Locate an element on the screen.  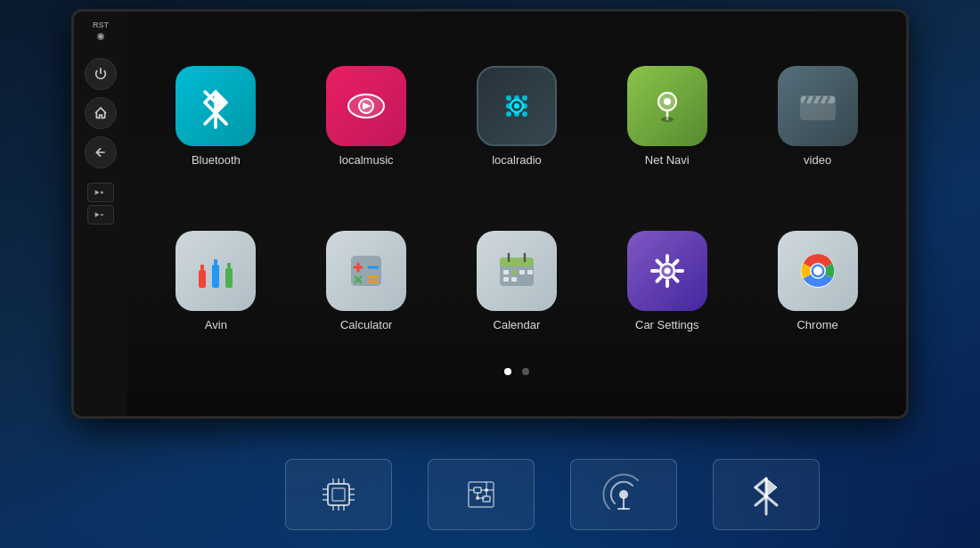
home-button is located at coordinates (101, 113).